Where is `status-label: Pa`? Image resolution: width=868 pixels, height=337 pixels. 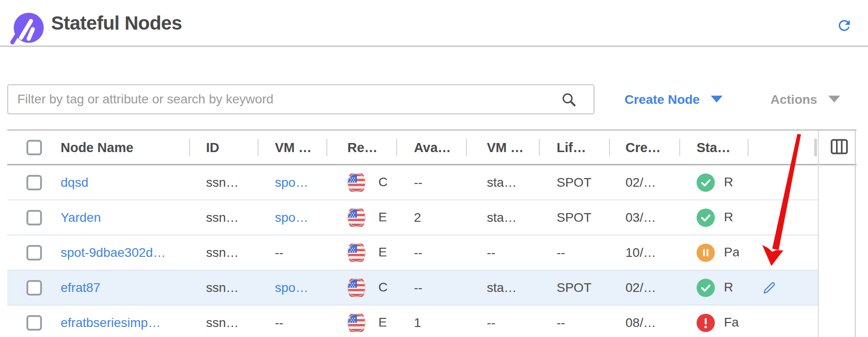 status-label: Pa is located at coordinates (731, 252).